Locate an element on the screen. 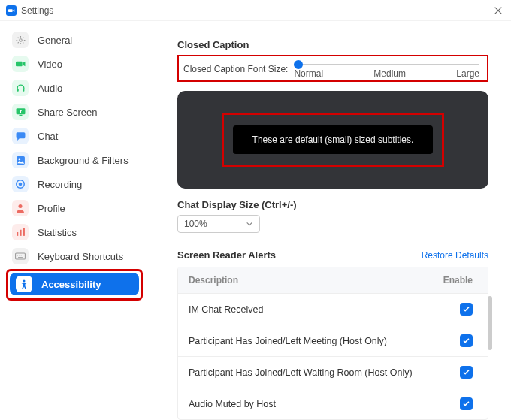  alert-description: IM Chat Received is located at coordinates (310, 310).